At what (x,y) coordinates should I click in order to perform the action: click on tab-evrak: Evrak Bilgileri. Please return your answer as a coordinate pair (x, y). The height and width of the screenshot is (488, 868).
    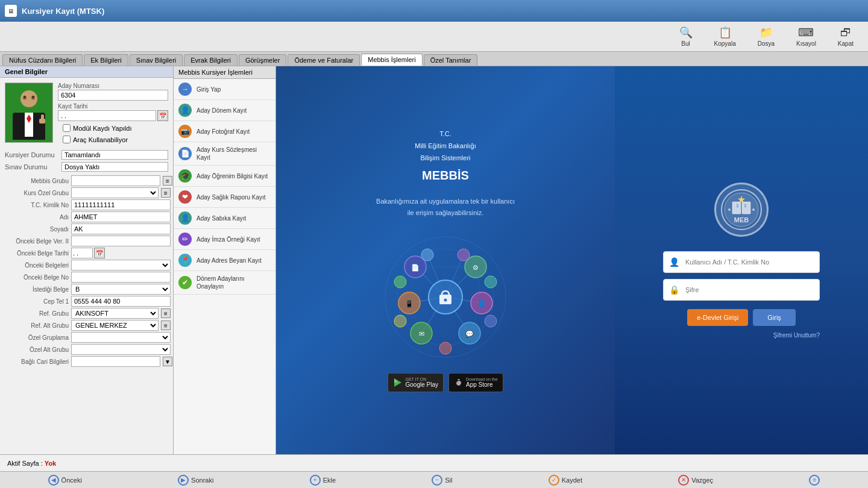
    Looking at the image, I should click on (211, 60).